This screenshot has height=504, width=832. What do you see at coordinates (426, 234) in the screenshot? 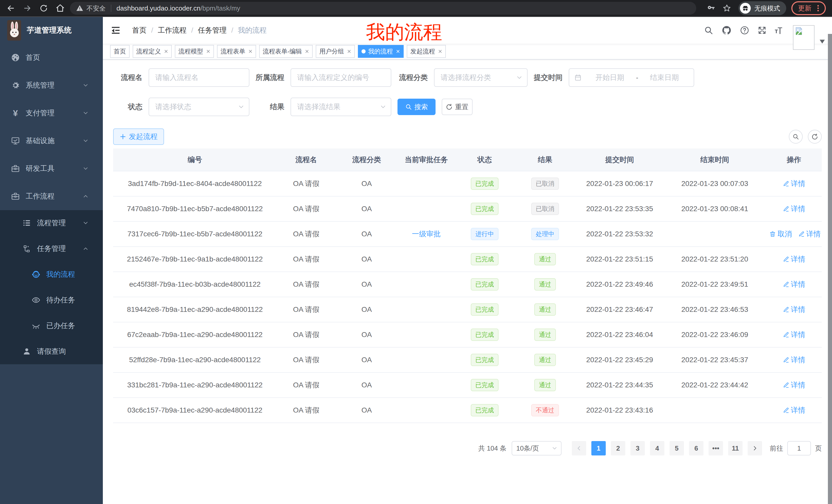
I see `task-link: 一级审批` at bounding box center [426, 234].